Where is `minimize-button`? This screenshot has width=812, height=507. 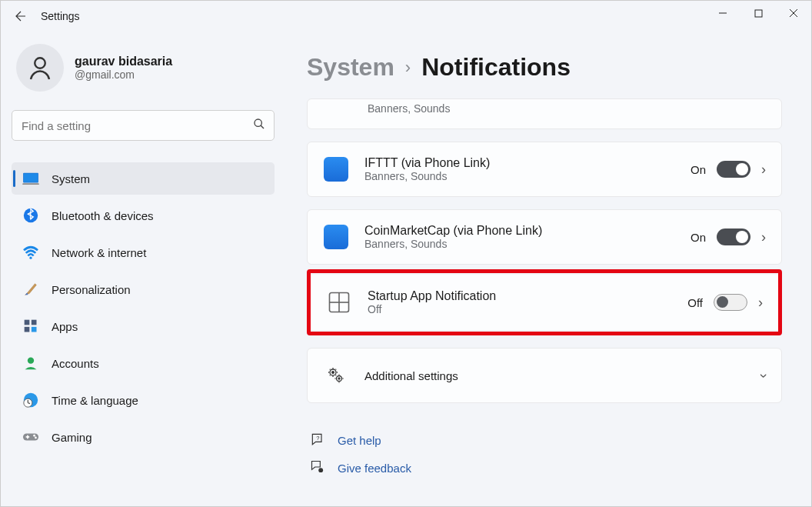 minimize-button is located at coordinates (723, 13).